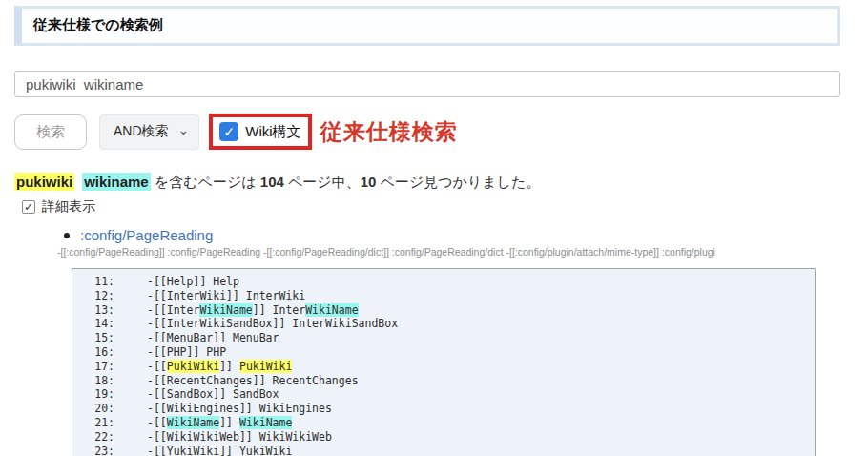  What do you see at coordinates (444, 338) in the screenshot?
I see `code-line: 15:-[[MenuBar]] MenuBar` at bounding box center [444, 338].